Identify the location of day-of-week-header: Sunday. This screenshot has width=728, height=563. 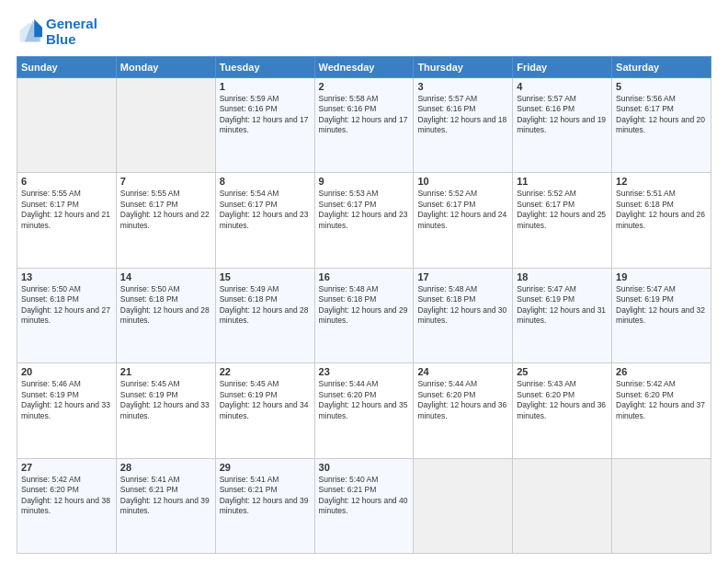
(67, 68).